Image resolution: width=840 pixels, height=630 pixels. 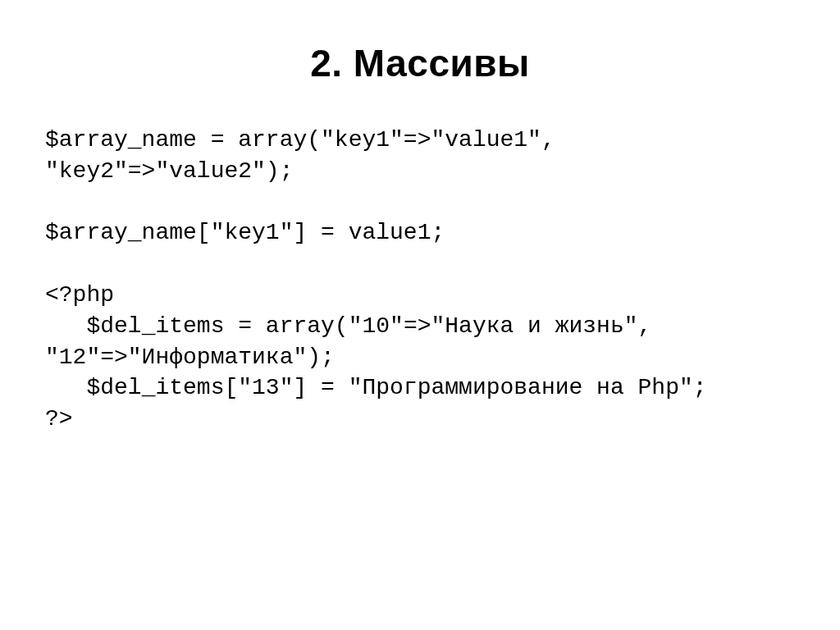 I want to click on code-line: $del_items = array("10"=>"Наука и жизнь"…, so click(x=355, y=341).